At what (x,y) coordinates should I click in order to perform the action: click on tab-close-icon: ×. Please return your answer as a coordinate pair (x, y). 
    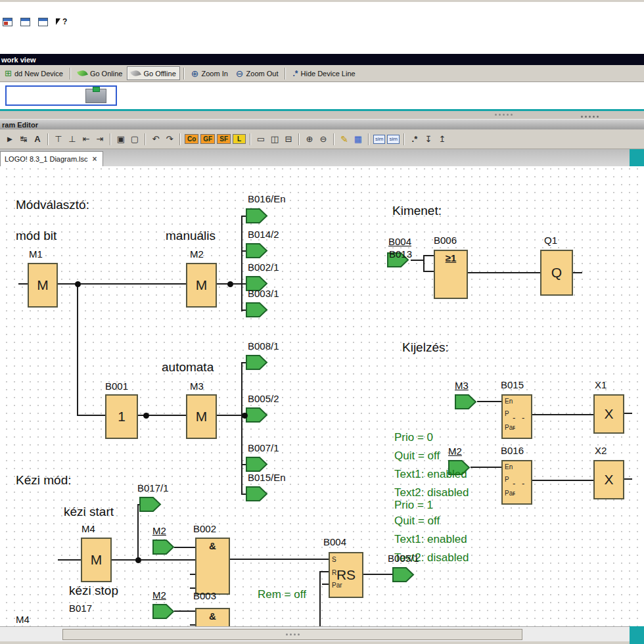
    Looking at the image, I should click on (95, 159).